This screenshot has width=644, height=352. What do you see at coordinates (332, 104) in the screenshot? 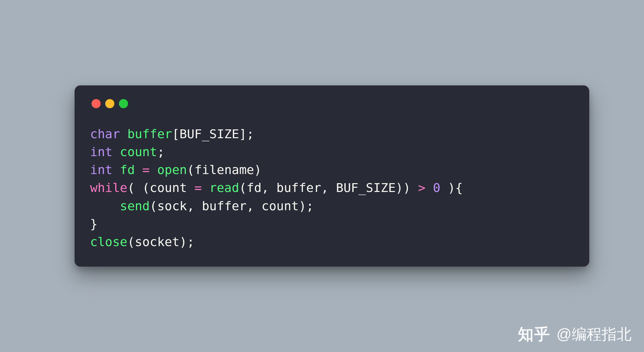
I see `traffic-lights` at bounding box center [332, 104].